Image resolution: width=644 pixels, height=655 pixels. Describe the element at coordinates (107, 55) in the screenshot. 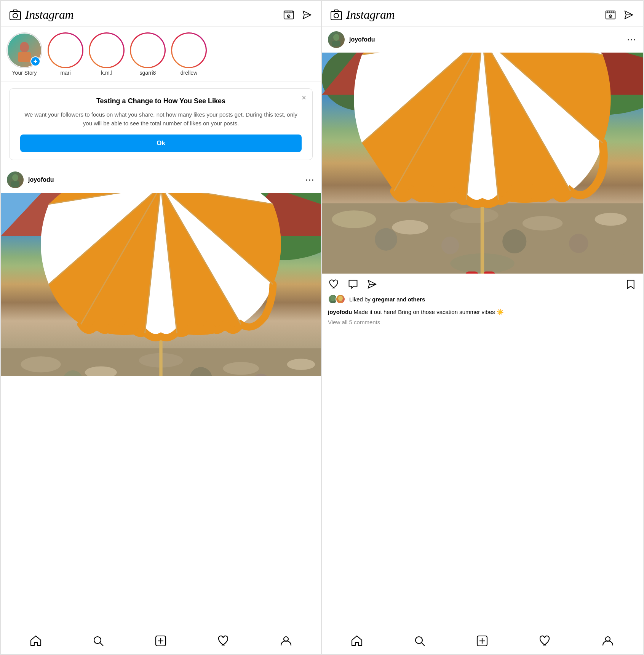

I see `story-item-kml: k.m.l` at that location.